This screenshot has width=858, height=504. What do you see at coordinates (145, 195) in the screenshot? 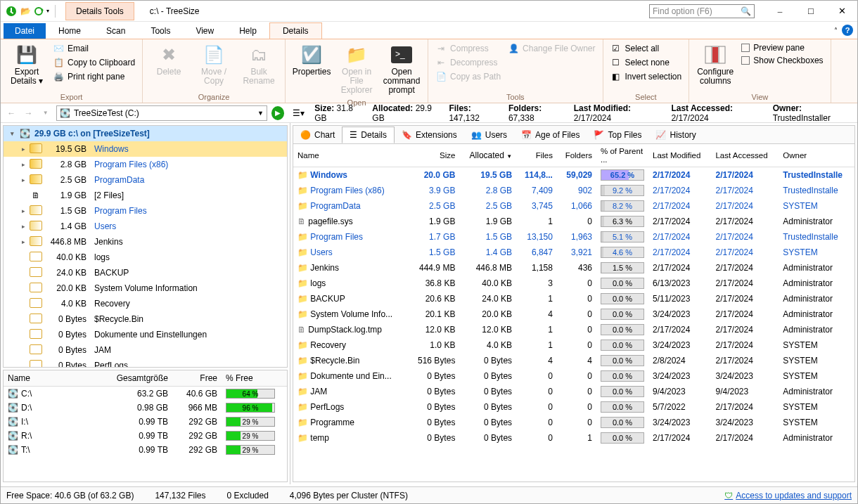
I see `tree-item: 🗎1.9 GB[2 Files]` at bounding box center [145, 195].